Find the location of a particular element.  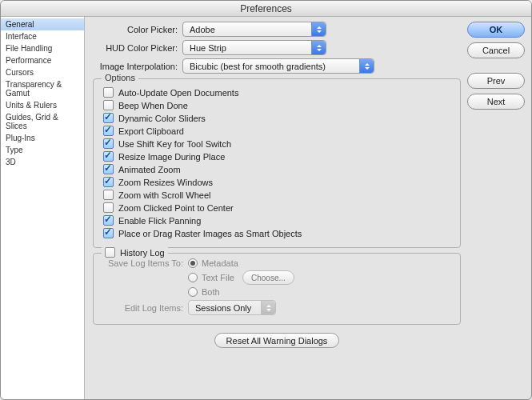

sidebar-item-transparency: Transparency & Gamut is located at coordinates (42, 89).